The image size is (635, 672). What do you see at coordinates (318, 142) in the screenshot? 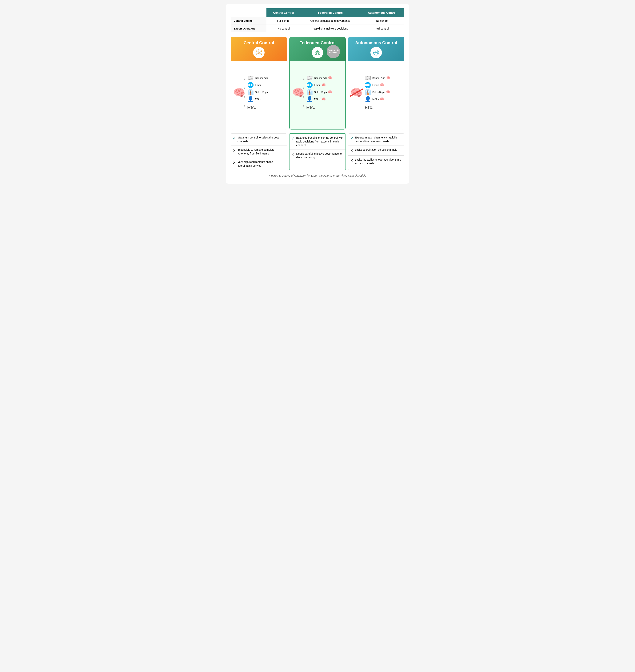
I see `proscon-federated-0: ✓ Balanced benefits of central control w…` at bounding box center [318, 142].